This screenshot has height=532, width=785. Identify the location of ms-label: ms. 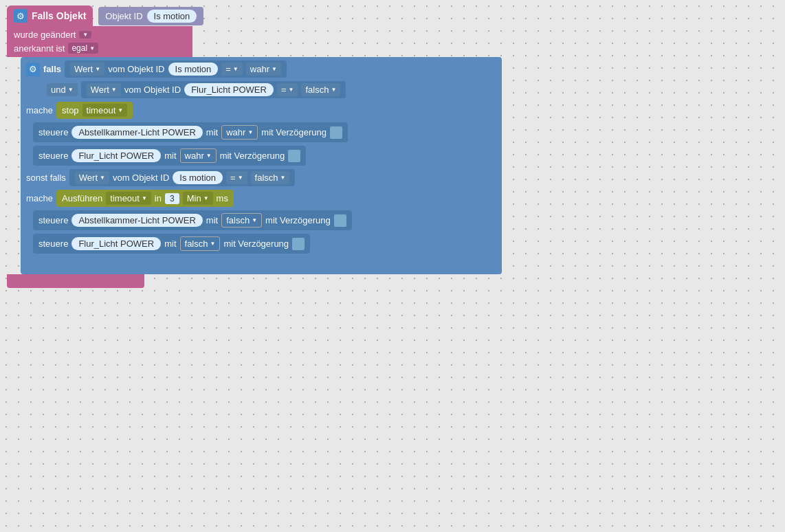
(223, 198).